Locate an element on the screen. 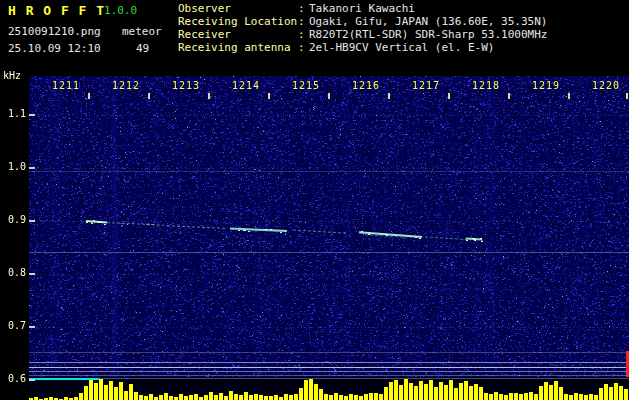 This screenshot has height=400, width=629. station-info-row: Observer:Takanori Kawachi is located at coordinates (362, 8).